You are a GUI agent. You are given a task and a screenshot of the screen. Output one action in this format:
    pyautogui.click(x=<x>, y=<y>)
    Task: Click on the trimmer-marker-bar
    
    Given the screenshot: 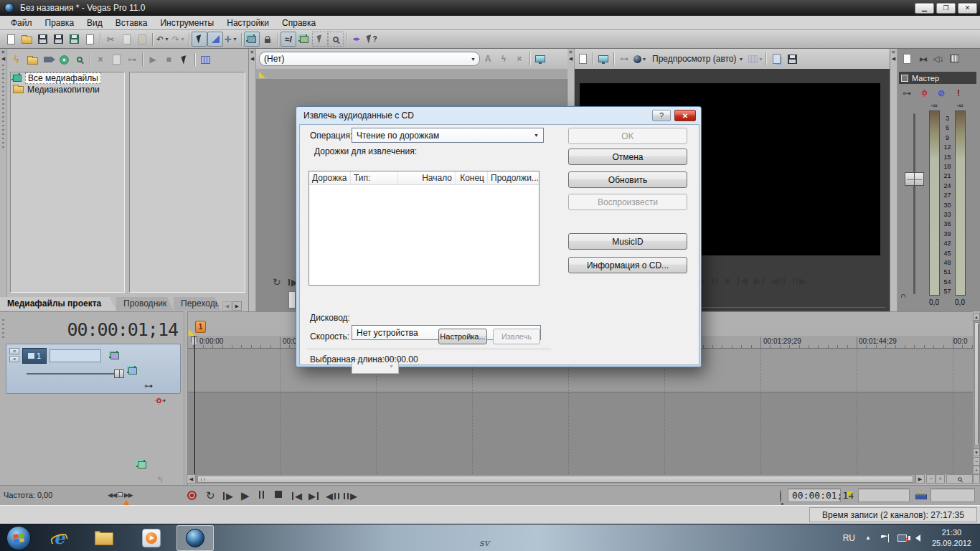 What is the action you would take?
    pyautogui.click(x=412, y=74)
    